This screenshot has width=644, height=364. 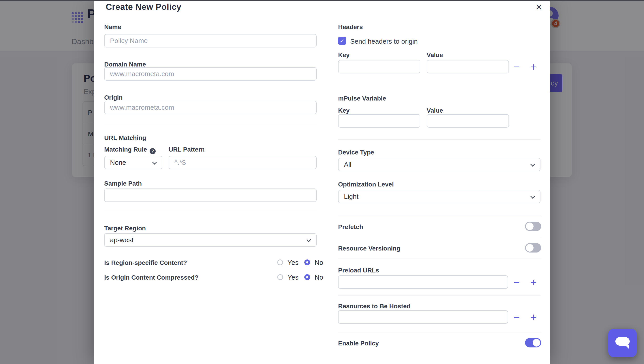 What do you see at coordinates (534, 282) in the screenshot?
I see `add-preload-url-button: +` at bounding box center [534, 282].